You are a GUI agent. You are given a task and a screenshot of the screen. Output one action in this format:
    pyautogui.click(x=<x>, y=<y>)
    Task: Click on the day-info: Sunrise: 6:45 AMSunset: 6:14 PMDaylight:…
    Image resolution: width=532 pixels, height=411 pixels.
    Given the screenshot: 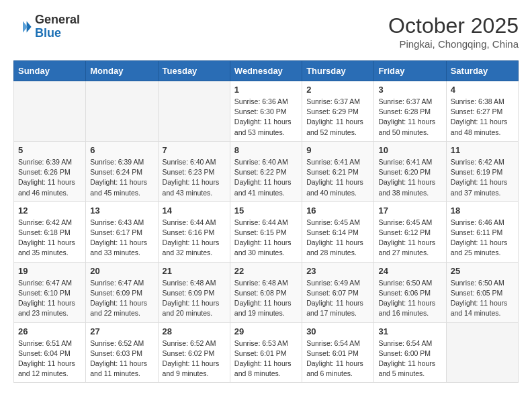 What is the action you would take?
    pyautogui.click(x=338, y=238)
    